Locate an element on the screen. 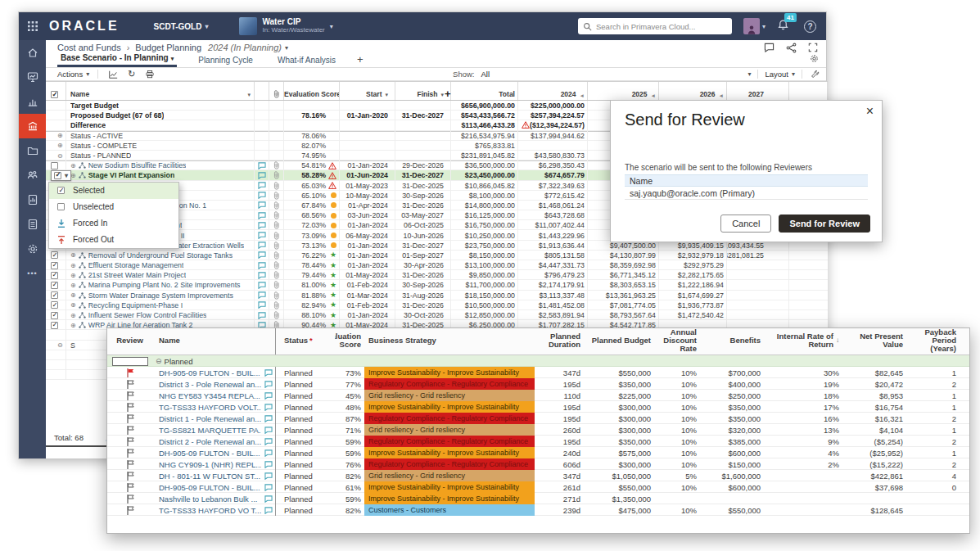  review-table-row: DH-905-09 FULTON - BUIL... Planned 73% I… is located at coordinates (539, 373).